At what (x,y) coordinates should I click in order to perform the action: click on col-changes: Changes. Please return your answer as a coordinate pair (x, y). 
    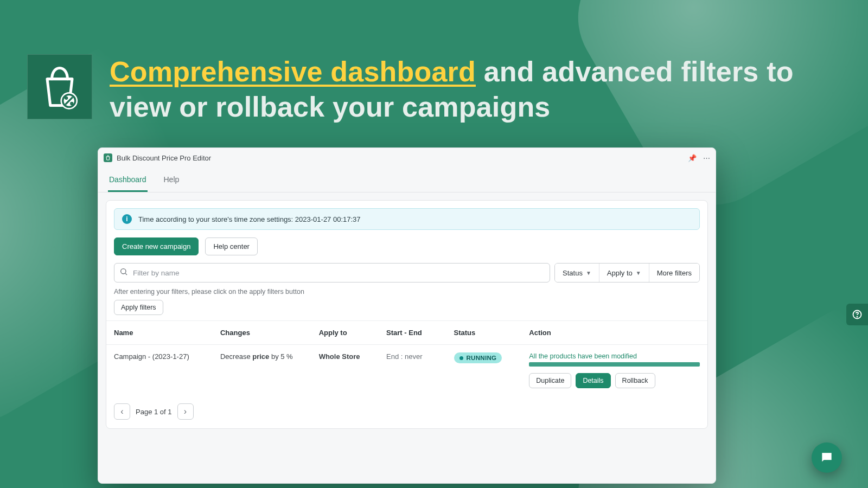
    Looking at the image, I should click on (267, 333).